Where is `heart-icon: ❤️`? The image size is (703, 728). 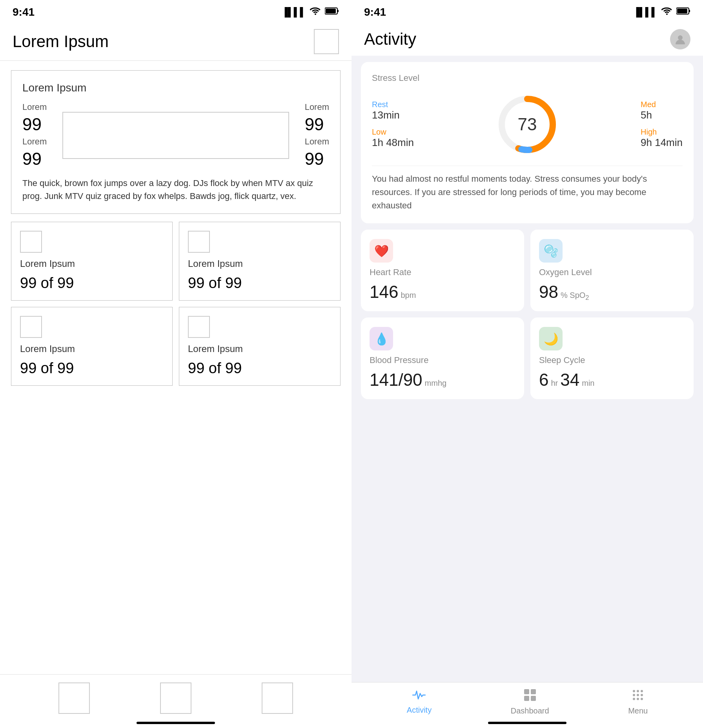 heart-icon: ❤️ is located at coordinates (381, 251).